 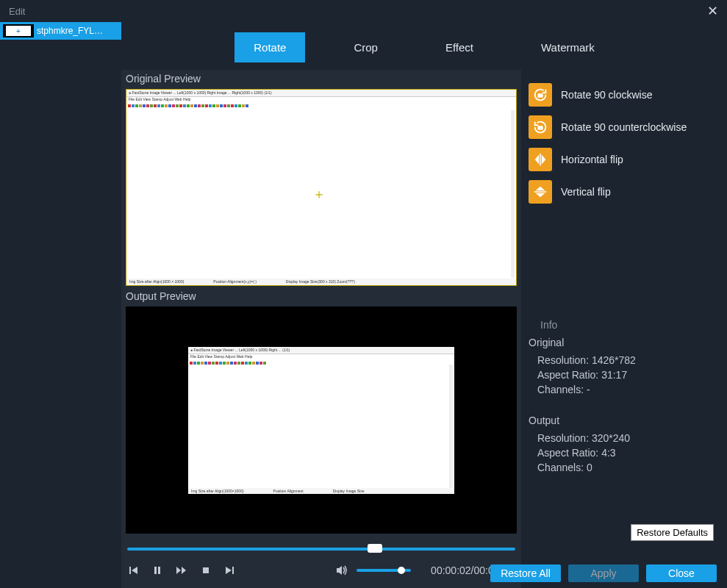 I want to click on rotate-ccw-button: 90 Rotate 90 counterclockwise, so click(x=624, y=127).